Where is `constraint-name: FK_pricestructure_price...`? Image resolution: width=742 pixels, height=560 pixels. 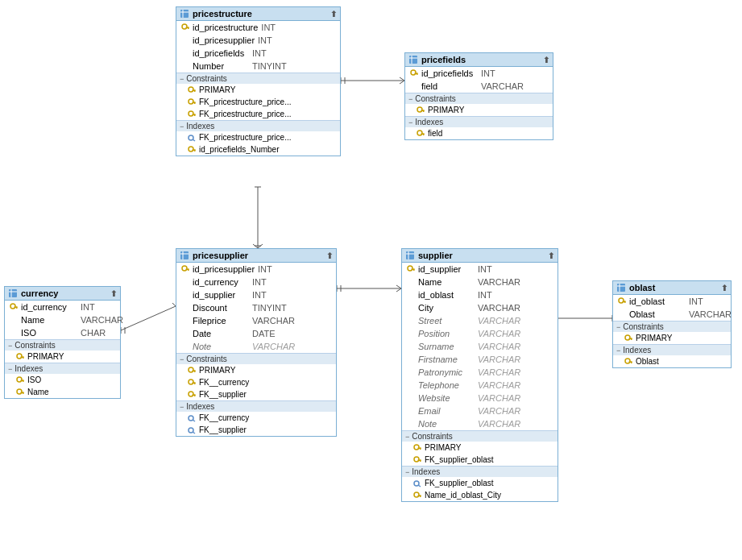 constraint-name: FK_pricestructure_price... is located at coordinates (245, 102).